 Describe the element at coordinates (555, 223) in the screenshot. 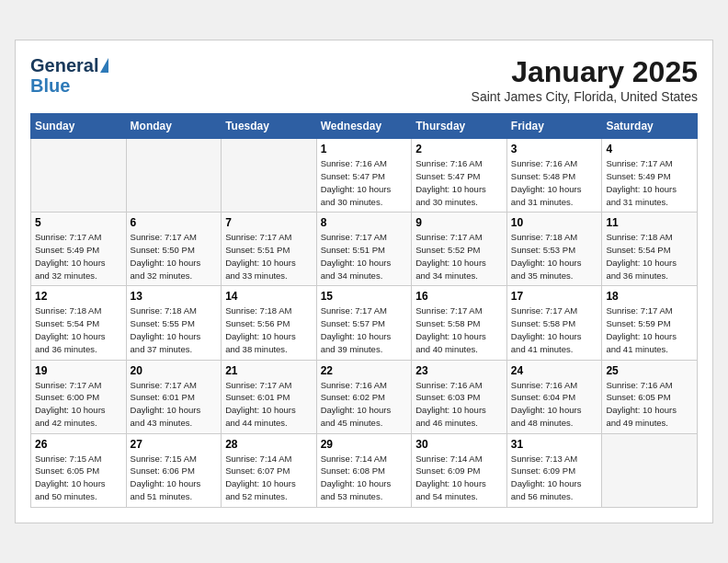

I see `day-number: 10` at that location.